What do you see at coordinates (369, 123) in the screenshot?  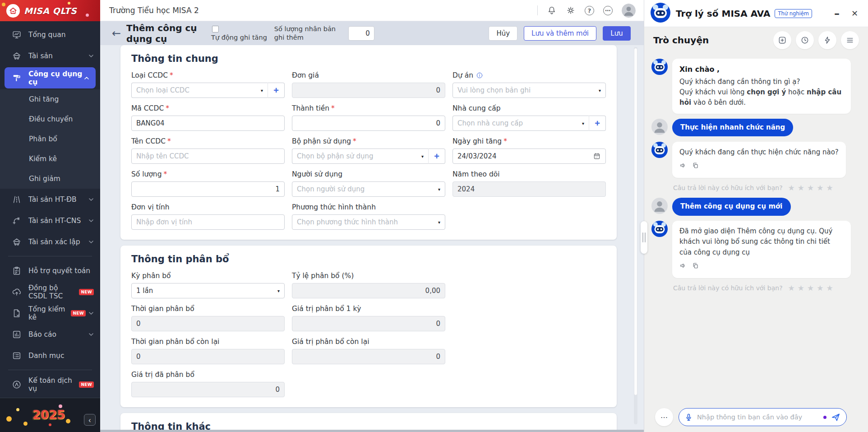 I see `thanh-tien-input` at bounding box center [369, 123].